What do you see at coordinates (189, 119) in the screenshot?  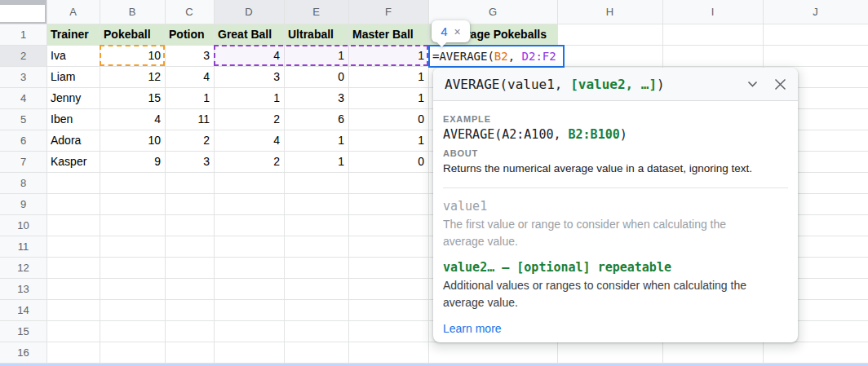 I see `cell-value: 11` at bounding box center [189, 119].